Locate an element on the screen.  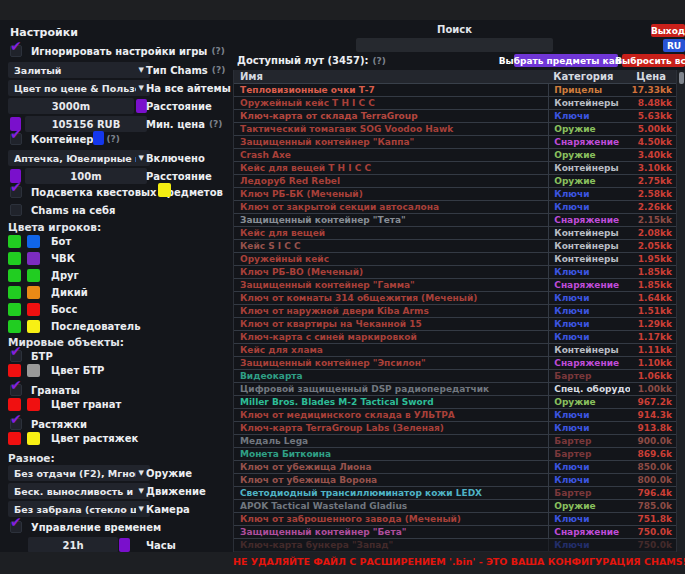
loot-table-row: Тактический томагавк SOG Voodoo Hawk Ору… is located at coordinates (455, 130).